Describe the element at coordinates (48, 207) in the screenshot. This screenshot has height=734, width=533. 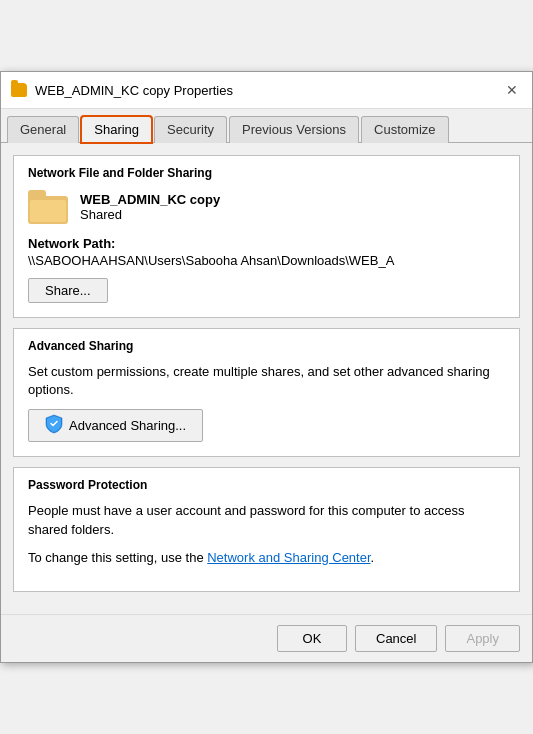
I see `folder-icon-large` at that location.